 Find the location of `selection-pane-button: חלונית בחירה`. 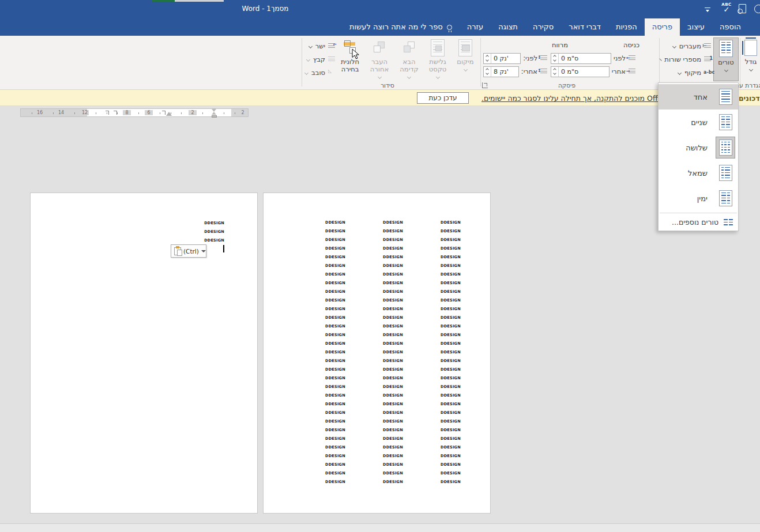

selection-pane-button: חלונית בחירה is located at coordinates (350, 59).